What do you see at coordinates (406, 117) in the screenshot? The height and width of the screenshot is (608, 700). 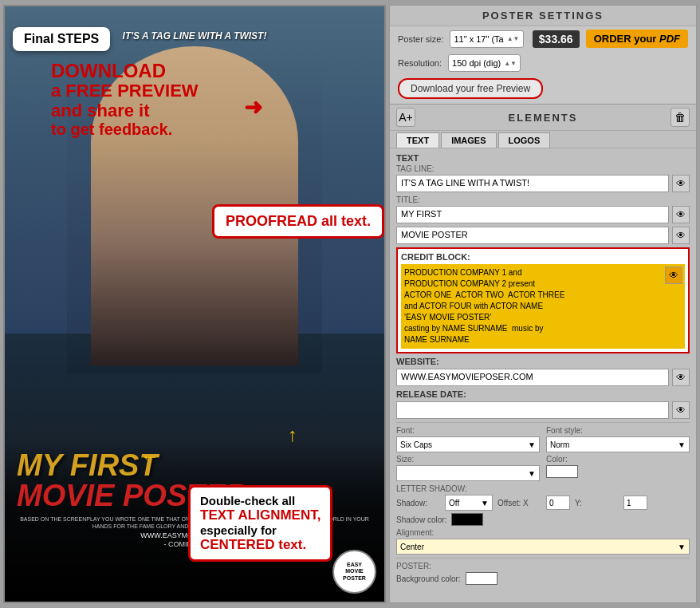 I see `add-text-button: A+` at bounding box center [406, 117].